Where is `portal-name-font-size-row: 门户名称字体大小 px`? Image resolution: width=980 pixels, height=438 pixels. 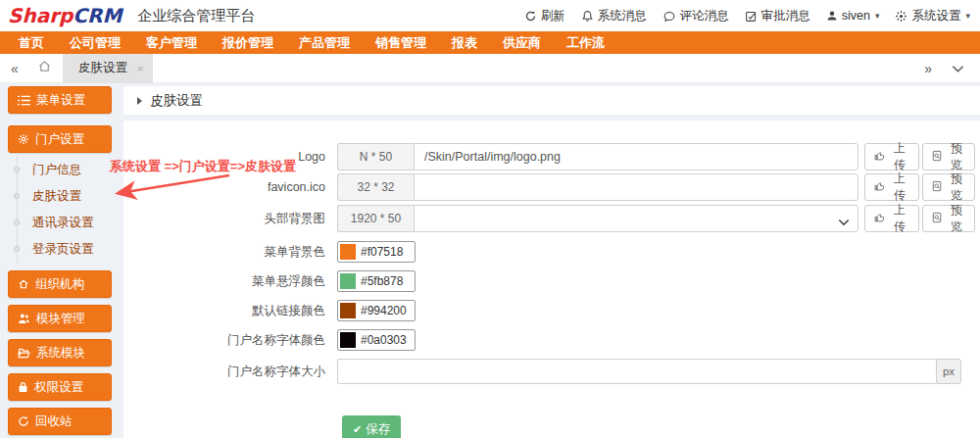
portal-name-font-size-row: 门户名称字体大小 px is located at coordinates (549, 371).